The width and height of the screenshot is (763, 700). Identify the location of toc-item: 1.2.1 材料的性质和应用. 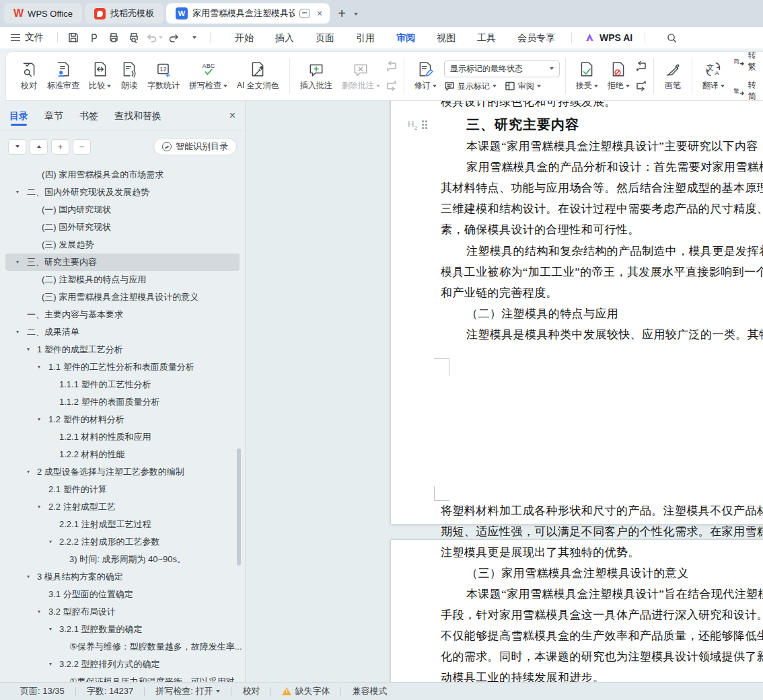
(122, 437).